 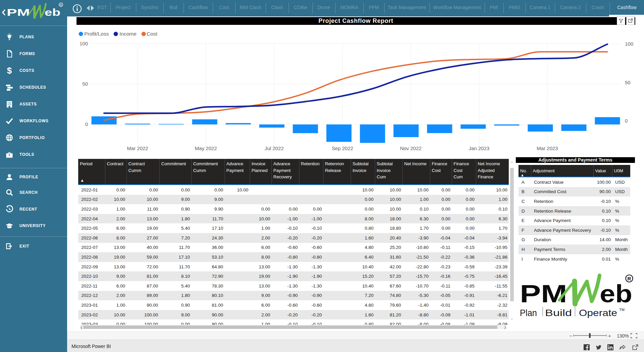 I want to click on svg-text: Build, so click(x=558, y=313).